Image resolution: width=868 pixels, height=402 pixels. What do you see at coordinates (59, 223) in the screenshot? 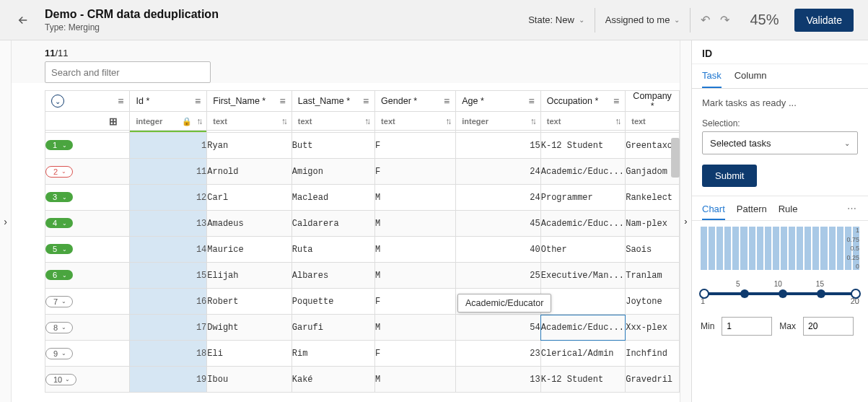
I see `group-badge: 4⌄` at bounding box center [59, 223].